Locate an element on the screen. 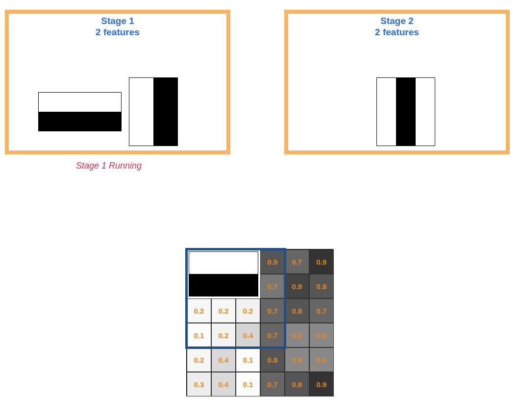 The width and height of the screenshot is (521, 420). heatmap-cell-r2c2: 0.2 is located at coordinates (248, 311).